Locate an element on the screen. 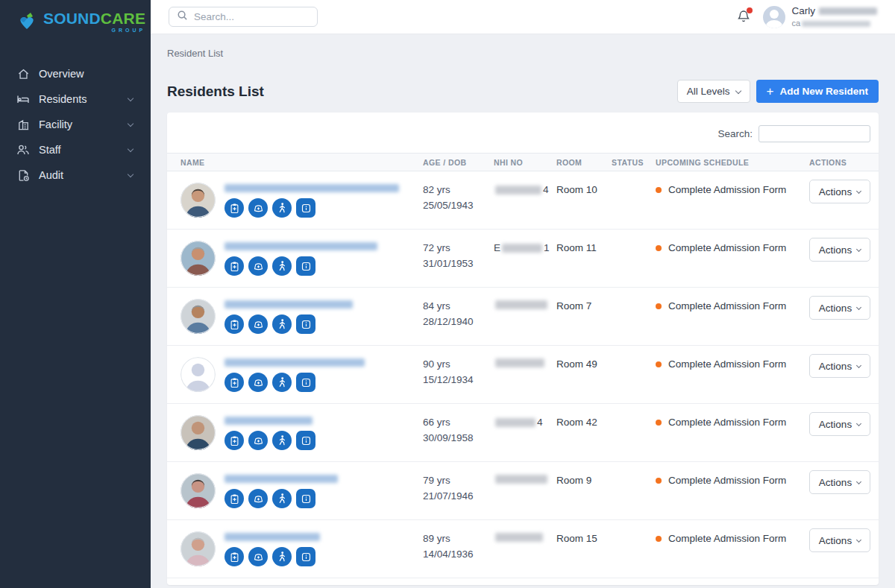 This screenshot has height=588, width=895. brand-name-sound: SOUND is located at coordinates (72, 18).